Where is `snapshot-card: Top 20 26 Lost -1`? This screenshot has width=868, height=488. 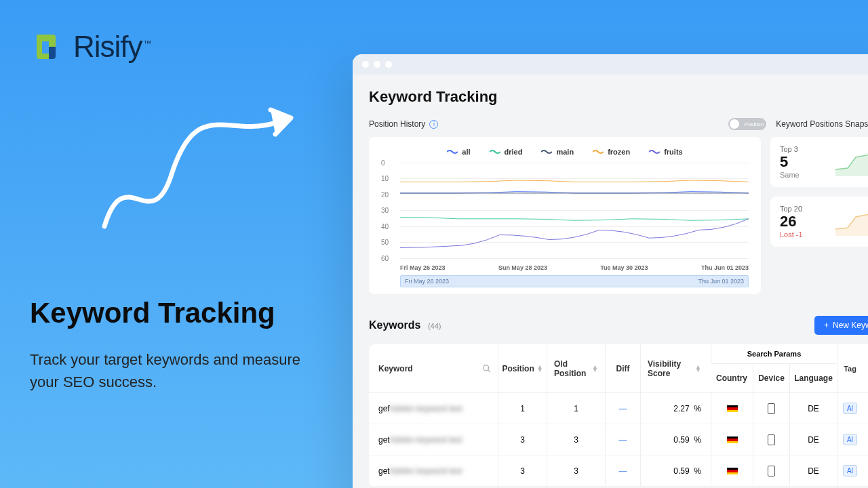
snapshot-card: Top 20 26 Lost -1 is located at coordinates (819, 222).